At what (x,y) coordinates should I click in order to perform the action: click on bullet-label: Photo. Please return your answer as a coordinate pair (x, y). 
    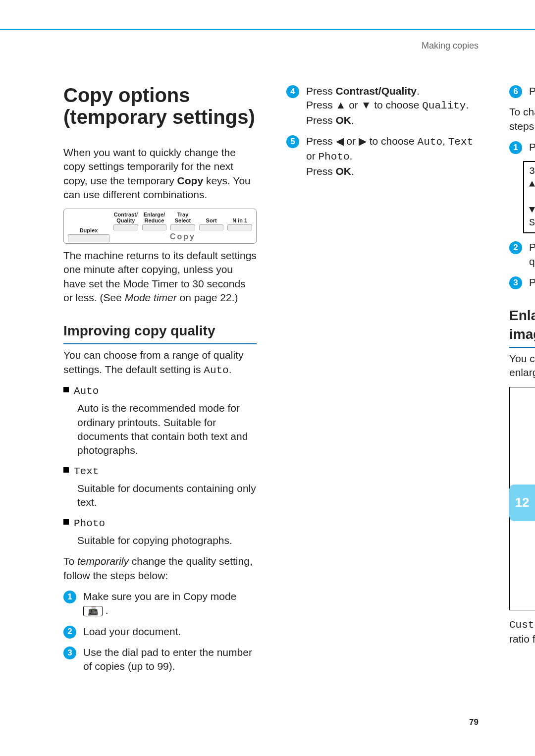
    Looking at the image, I should click on (89, 524).